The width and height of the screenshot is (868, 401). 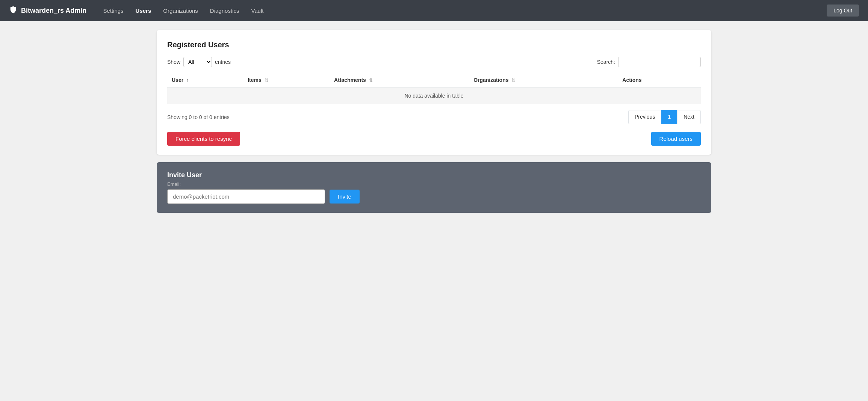 I want to click on reload-users-button: Reload users, so click(x=676, y=139).